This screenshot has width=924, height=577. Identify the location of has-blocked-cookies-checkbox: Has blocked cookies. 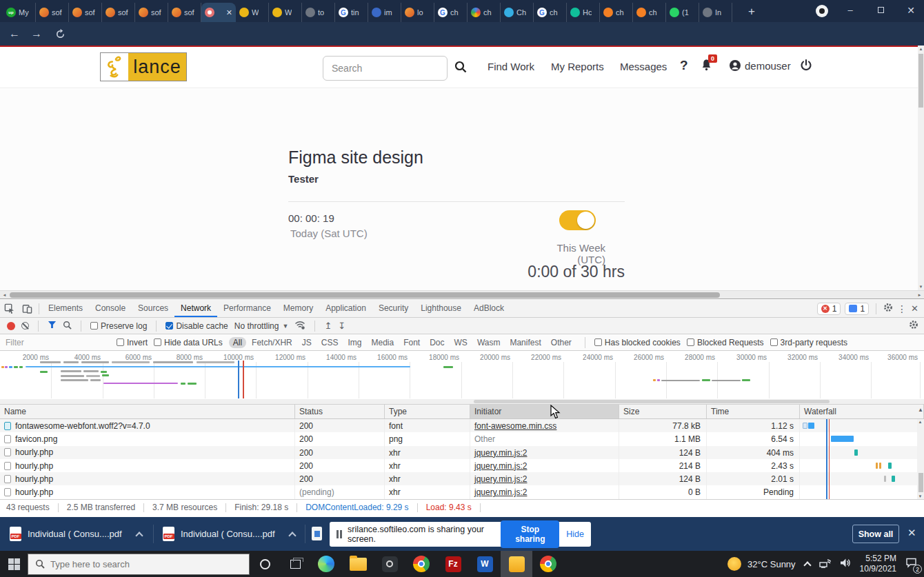
(637, 343).